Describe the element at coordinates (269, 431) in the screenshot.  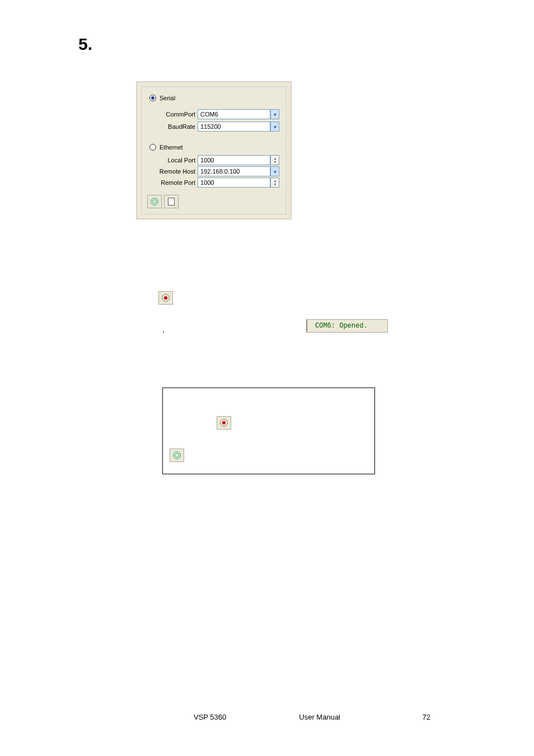
I see `figure-box` at that location.